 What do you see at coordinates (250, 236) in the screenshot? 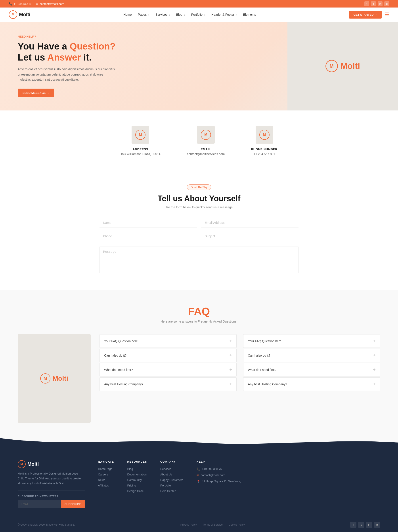
I see `subject-input` at bounding box center [250, 236].